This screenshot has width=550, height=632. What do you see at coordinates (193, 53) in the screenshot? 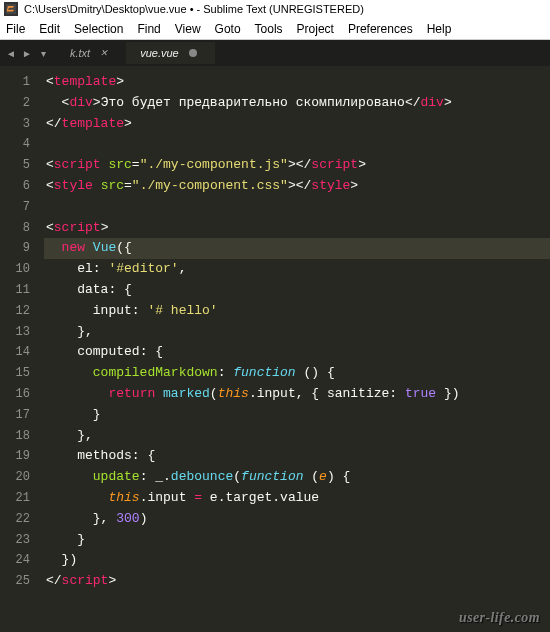
I see `dirty-indicator-icon` at bounding box center [193, 53].